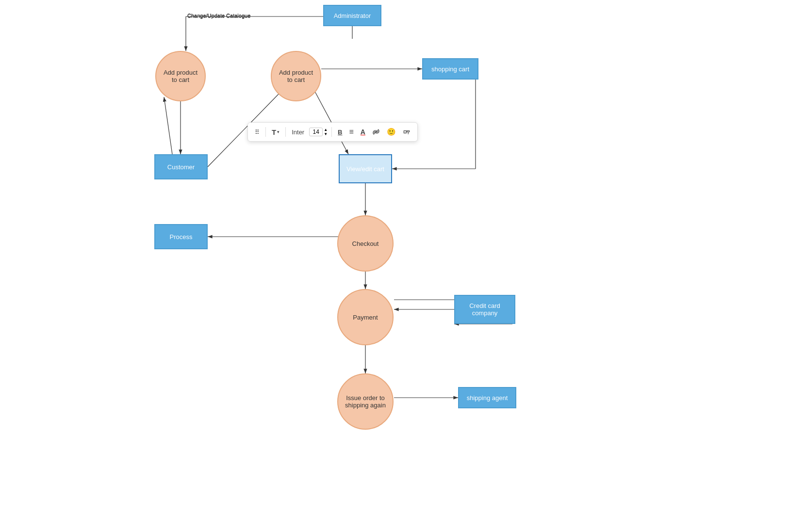 Image resolution: width=806 pixels, height=532 pixels. I want to click on emoji-icon: 🙂, so click(391, 132).